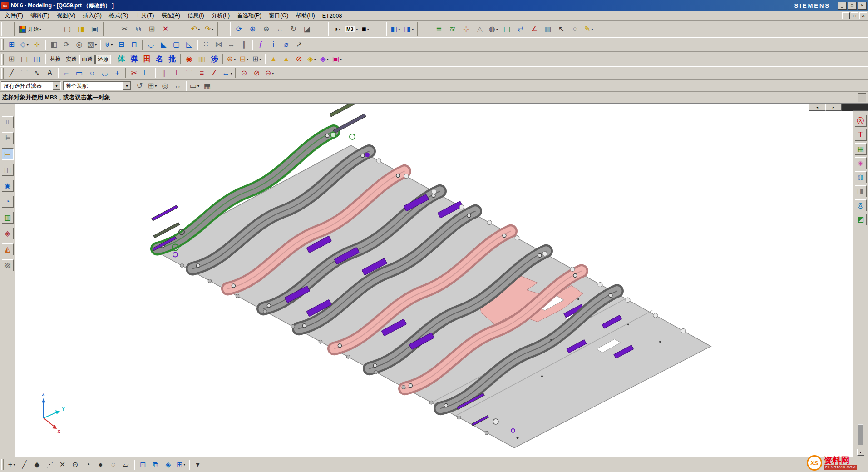 This screenshot has width=868, height=472. What do you see at coordinates (165, 29) in the screenshot?
I see `delete-button: ✕` at bounding box center [165, 29].